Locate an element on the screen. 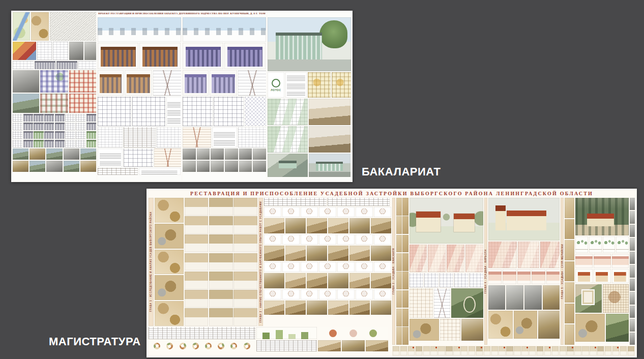  estate-cards-grid is located at coordinates (221, 262).